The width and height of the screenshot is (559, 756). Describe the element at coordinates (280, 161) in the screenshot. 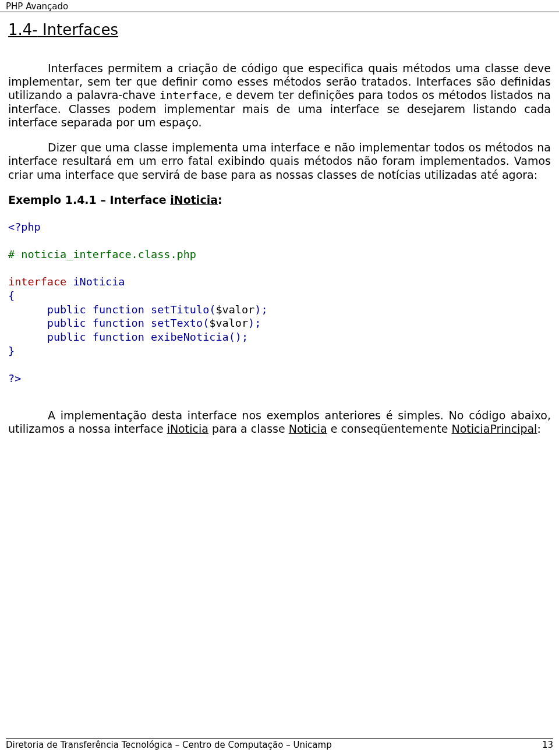

I see `paragraph-2: Dizer que uma classe implementa uma inte…` at that location.